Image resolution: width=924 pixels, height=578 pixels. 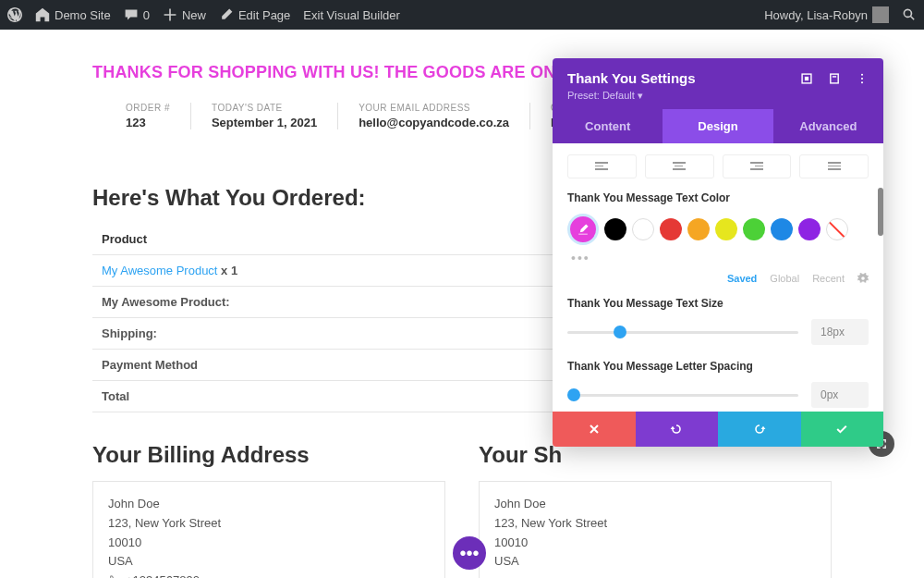 What do you see at coordinates (15, 15) in the screenshot?
I see `wp-home-icon` at bounding box center [15, 15].